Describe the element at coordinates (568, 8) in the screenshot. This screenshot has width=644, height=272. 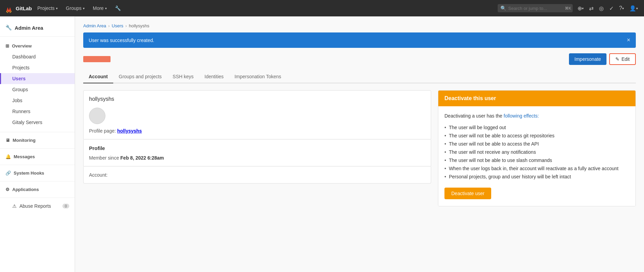
I see `search-shortcut: ⌘K` at that location.